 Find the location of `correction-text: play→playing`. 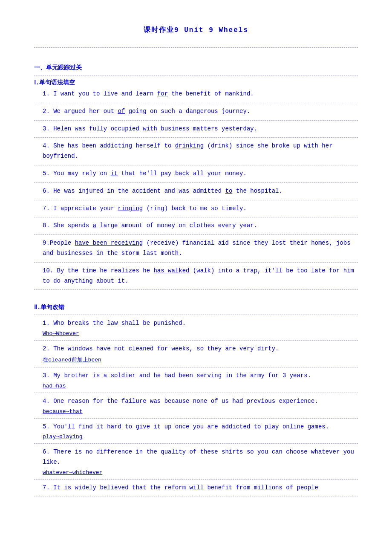

correction-text: play→playing is located at coordinates (200, 436).